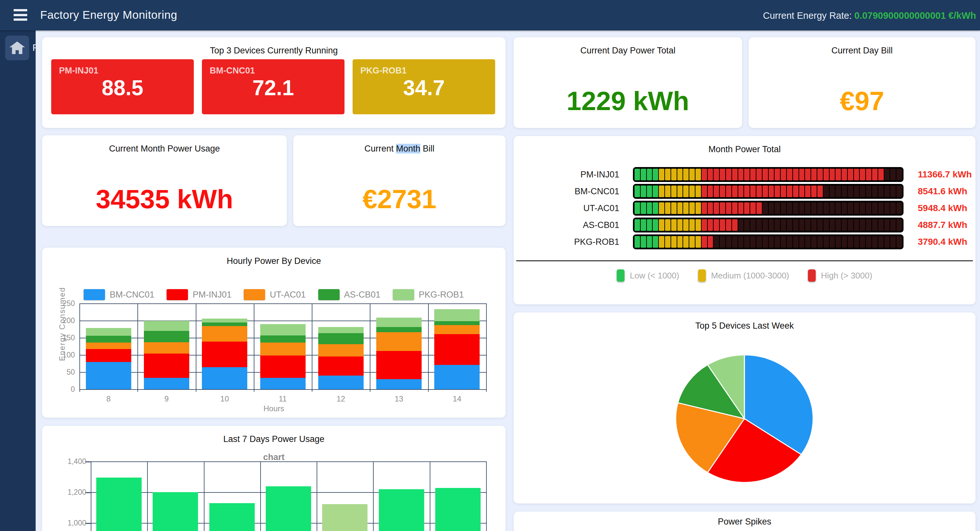 The width and height of the screenshot is (980, 531). Describe the element at coordinates (862, 82) in the screenshot. I see `day-bill-card: Current Day Bill €97` at that location.